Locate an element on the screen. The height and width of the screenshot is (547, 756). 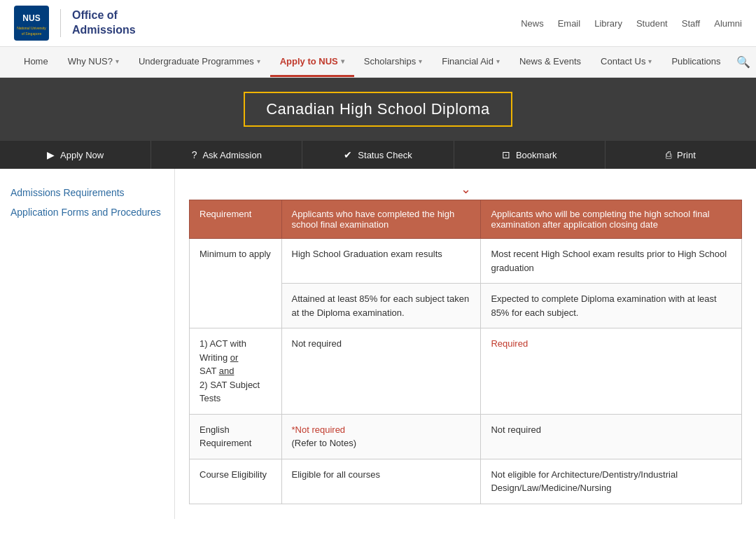
status-check-label: Status Check is located at coordinates (385, 155).